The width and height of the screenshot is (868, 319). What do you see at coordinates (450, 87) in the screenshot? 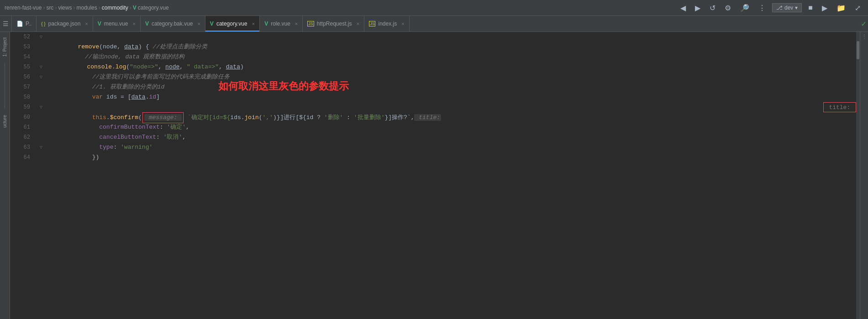
I see `code-line-57: var ids = [data.id] 如何取消这里灰色的参数提示` at bounding box center [450, 87].